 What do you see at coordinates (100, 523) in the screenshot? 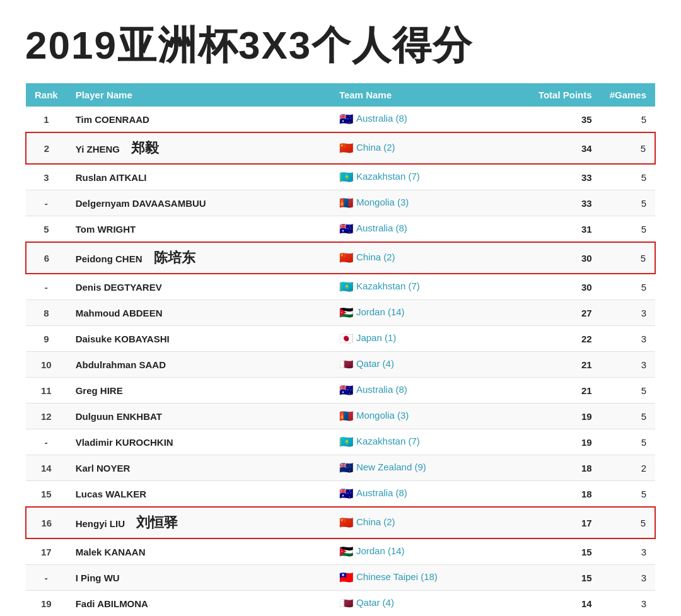
I see `player-name-text: Hengyi LIU` at bounding box center [100, 523].